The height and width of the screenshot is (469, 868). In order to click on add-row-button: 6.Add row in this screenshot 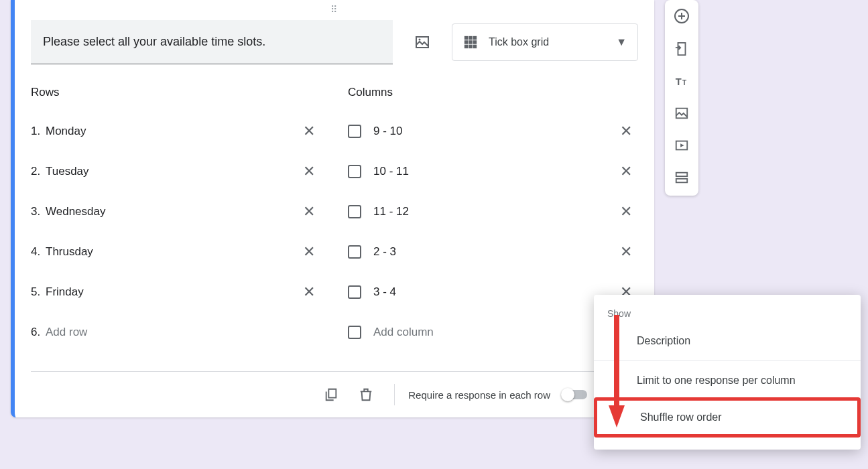, I will do `click(176, 332)`.